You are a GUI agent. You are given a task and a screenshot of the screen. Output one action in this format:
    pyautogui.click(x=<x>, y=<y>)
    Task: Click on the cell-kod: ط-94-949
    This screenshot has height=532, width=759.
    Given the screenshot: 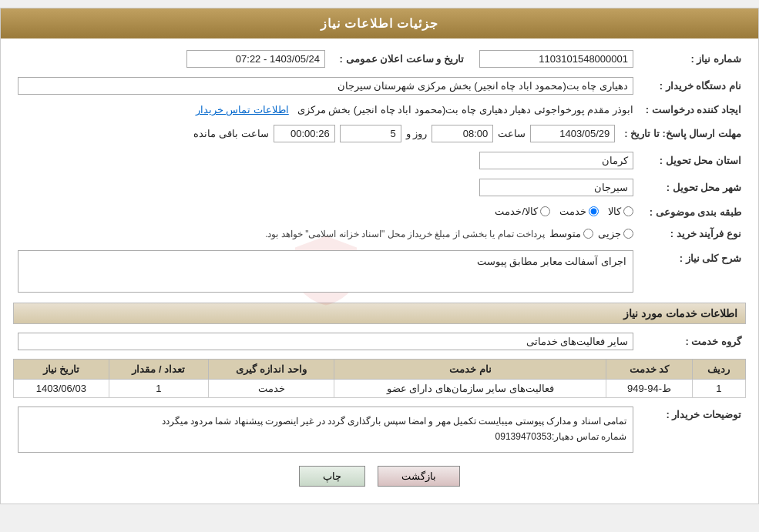 What is the action you would take?
    pyautogui.click(x=649, y=389)
    